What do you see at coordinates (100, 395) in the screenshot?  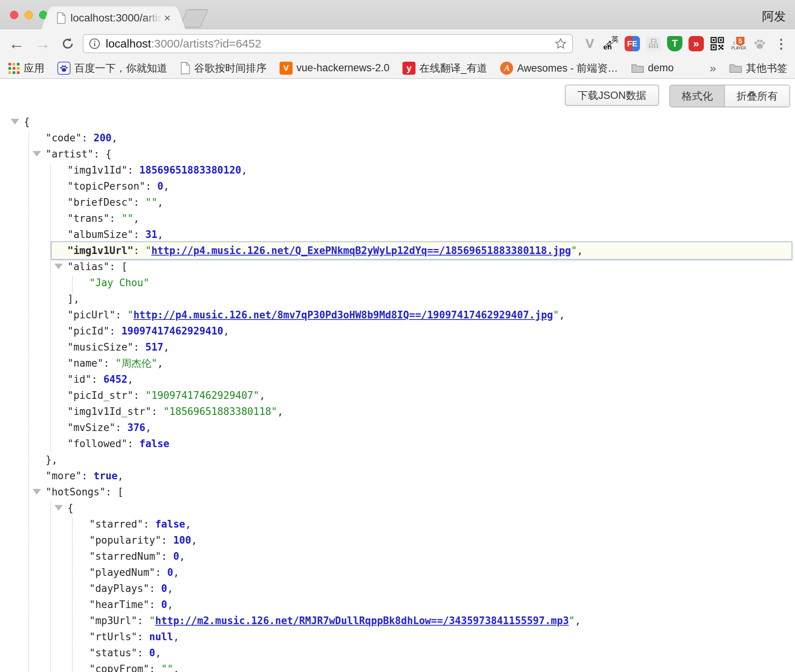 I see `json-token-key: "picId_str"` at bounding box center [100, 395].